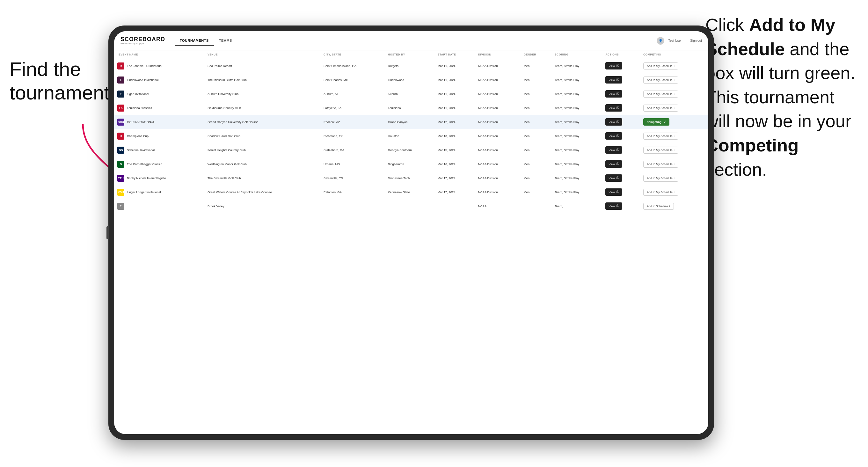 This screenshot has height=467, width=868. I want to click on app-header: SCOREBOARD Powered by clippd TOURNAMENTS…, so click(411, 41).